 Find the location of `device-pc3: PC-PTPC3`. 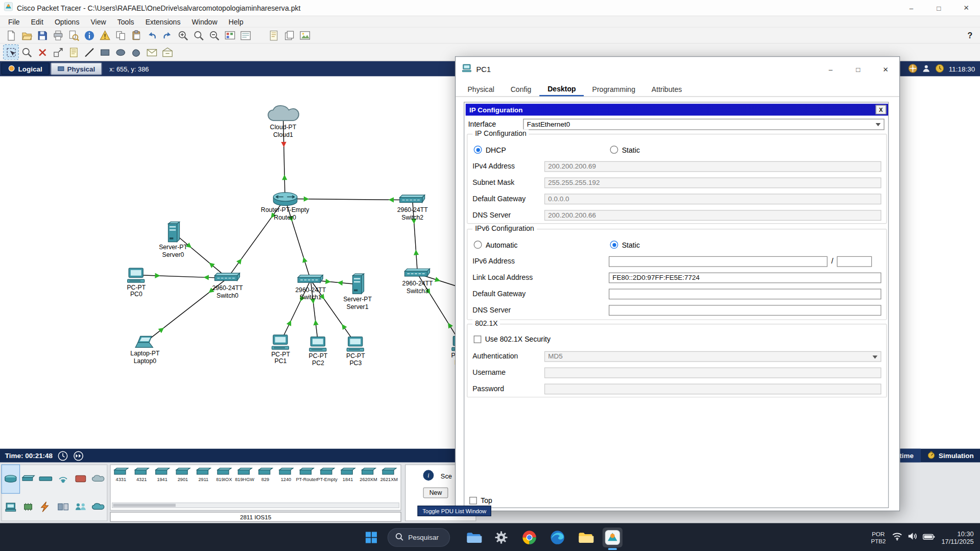

device-pc3: PC-PTPC3 is located at coordinates (355, 351).